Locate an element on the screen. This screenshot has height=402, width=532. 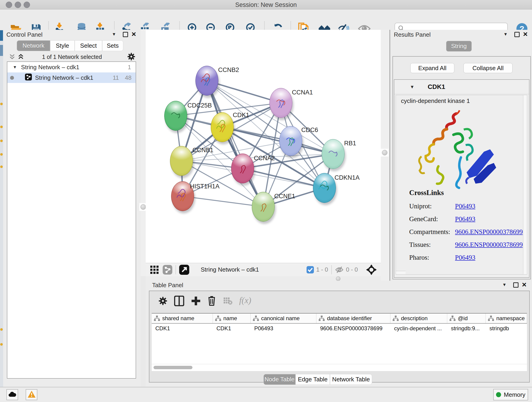
results-panel-collapse-icon: ▾ is located at coordinates (506, 34).